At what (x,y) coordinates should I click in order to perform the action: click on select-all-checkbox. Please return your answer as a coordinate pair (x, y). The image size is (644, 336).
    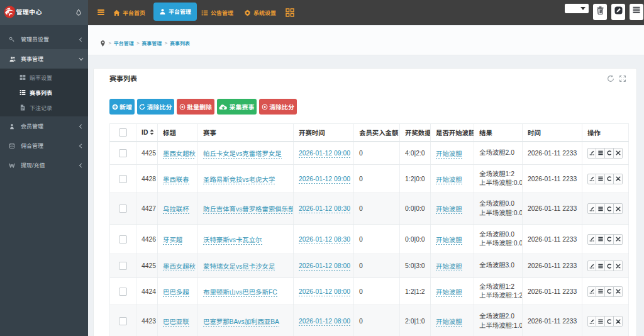
    Looking at the image, I should click on (123, 132).